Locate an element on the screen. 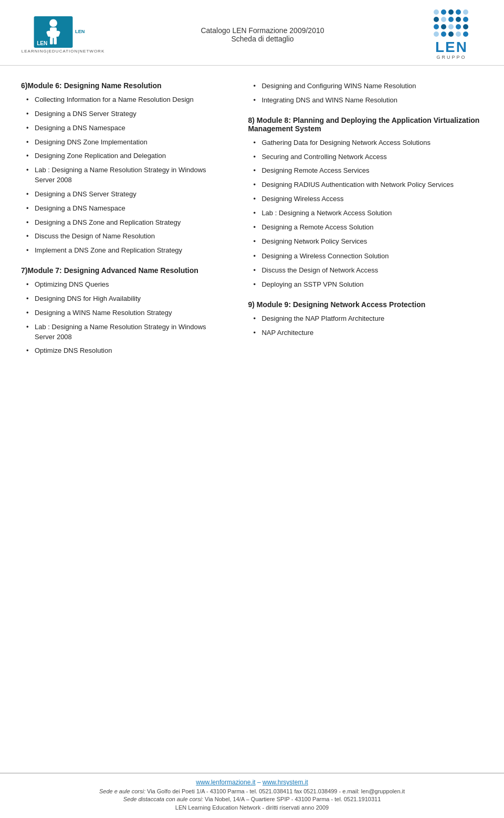 The width and height of the screenshot is (504, 818). logo-tagline: LEARNING|EDUCATION|NETWORK is located at coordinates (63, 51).